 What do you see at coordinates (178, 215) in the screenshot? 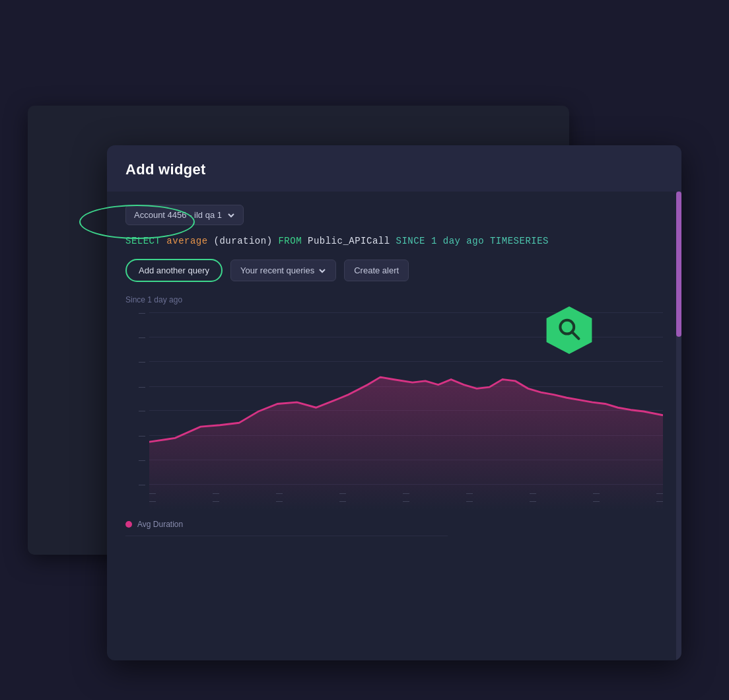
I see `account-label: Account 4456 - ild qa 1` at bounding box center [178, 215].